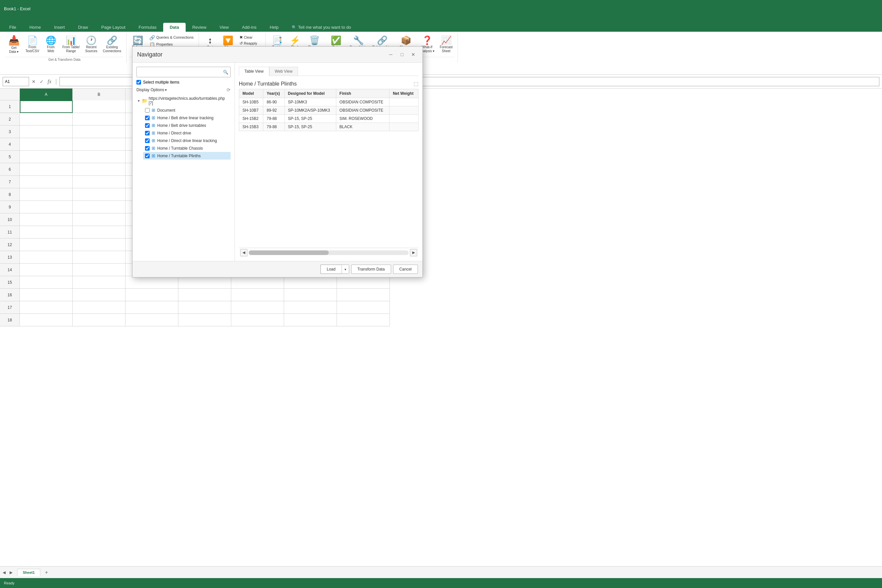 This screenshot has width=882, height=588. I want to click on cell-a12, so click(46, 244).